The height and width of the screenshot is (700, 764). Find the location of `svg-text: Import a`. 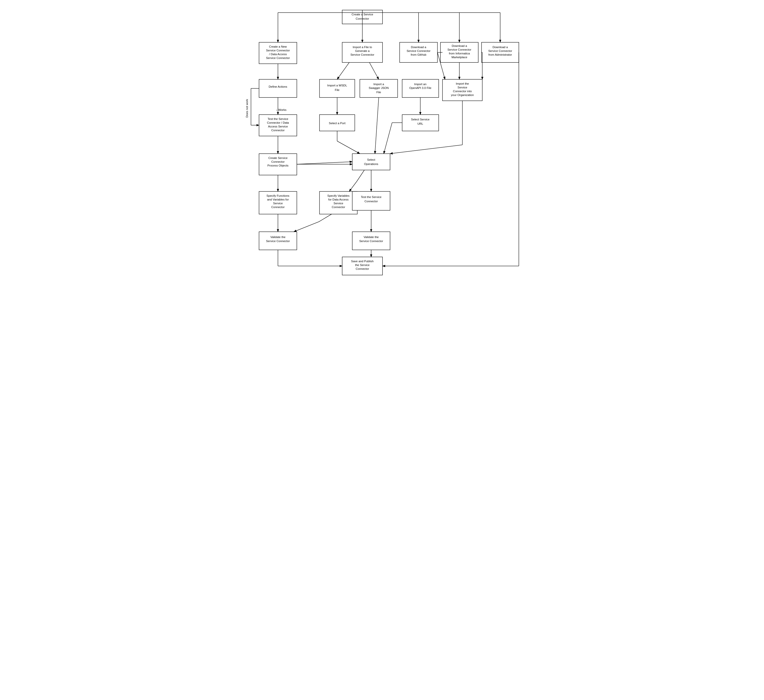

svg-text: Import a is located at coordinates (379, 84).